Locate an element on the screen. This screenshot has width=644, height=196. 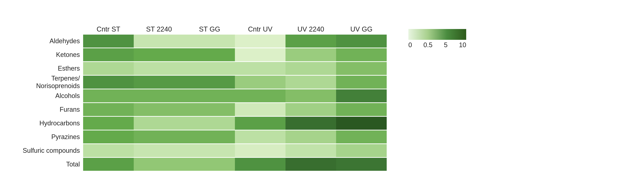
row-label-3: Terpenes/ Norisoprenoids is located at coordinates (45, 82).